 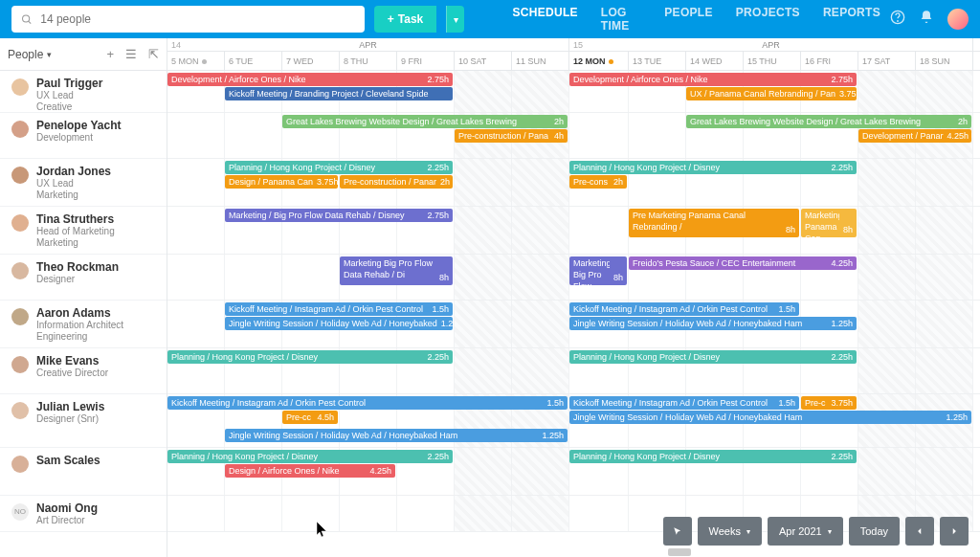 What do you see at coordinates (898, 19) in the screenshot?
I see `help-icon` at bounding box center [898, 19].